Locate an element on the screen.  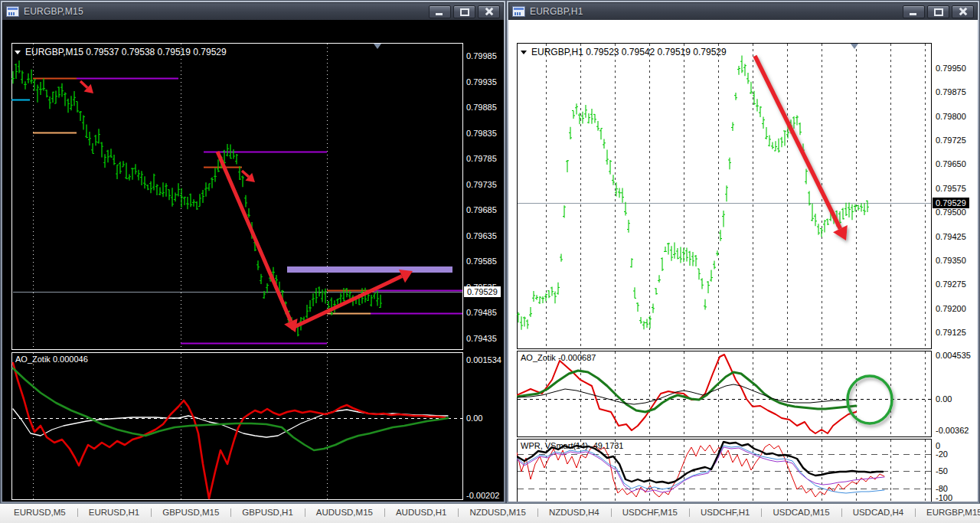
chart-tab-eurusd-h1: EURUSD,H1 is located at coordinates (114, 513).